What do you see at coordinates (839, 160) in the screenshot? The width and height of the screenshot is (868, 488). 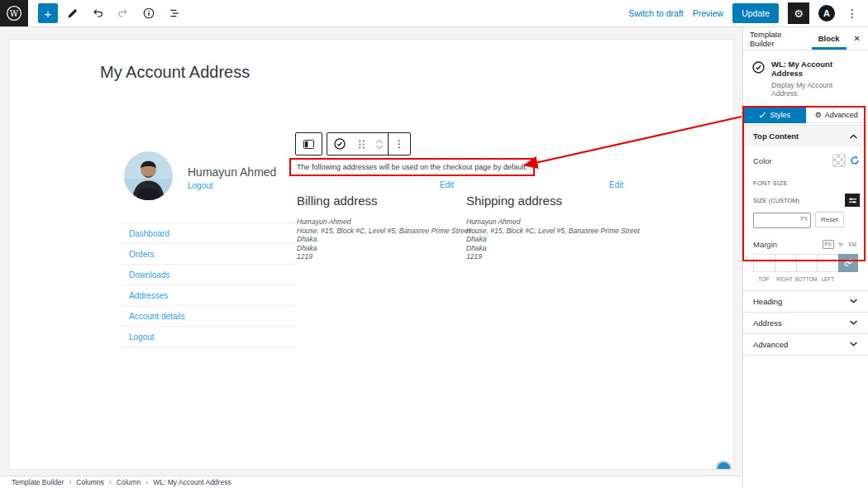 I see `color-swatch` at bounding box center [839, 160].